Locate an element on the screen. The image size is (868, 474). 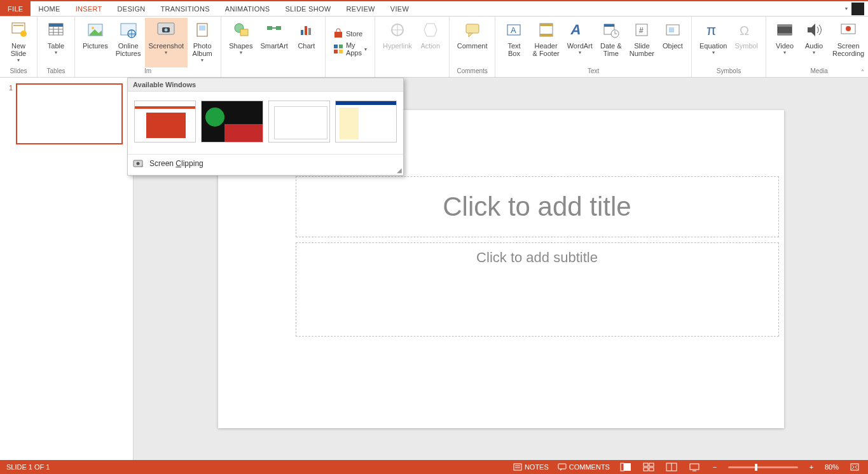
pictures-button: Pictures is located at coordinates (95, 43).